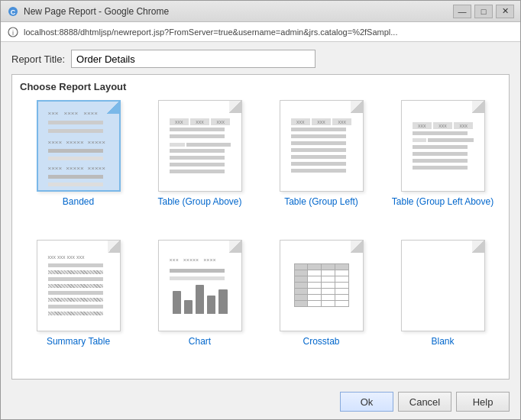 This screenshot has width=521, height=420. Describe the element at coordinates (505, 11) in the screenshot. I see `close-button: ✕` at that location.